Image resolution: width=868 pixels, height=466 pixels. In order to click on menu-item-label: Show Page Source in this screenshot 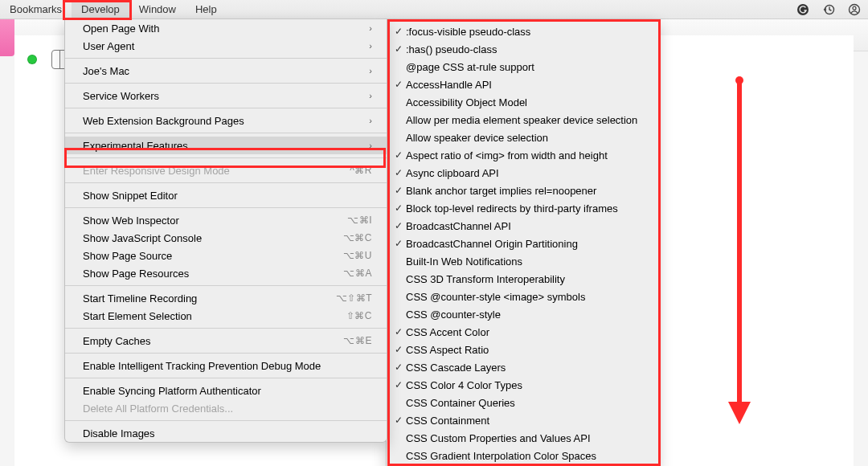, I will do `click(213, 255)`.